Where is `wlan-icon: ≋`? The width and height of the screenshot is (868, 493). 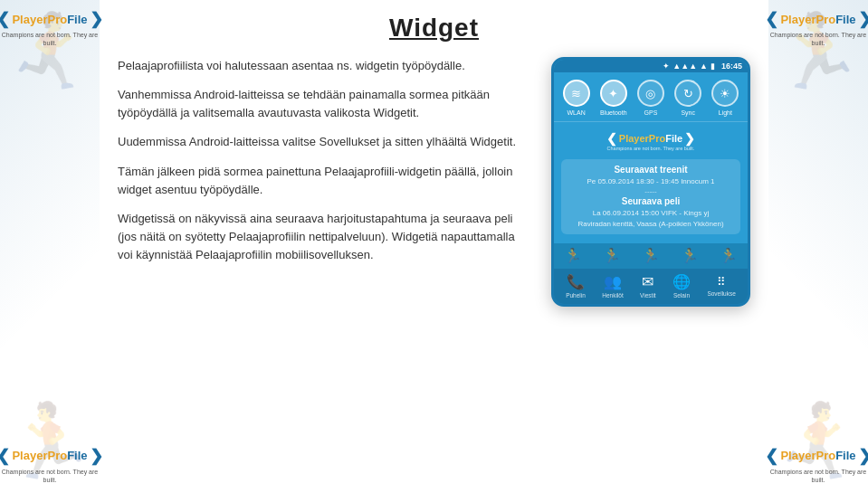
wlan-icon: ≋ is located at coordinates (576, 94).